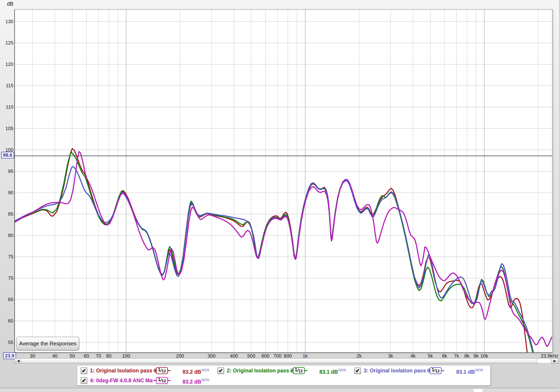 The width and height of the screenshot is (559, 392). What do you see at coordinates (109, 356) in the screenshot?
I see `x-tick-label: 80` at bounding box center [109, 356].